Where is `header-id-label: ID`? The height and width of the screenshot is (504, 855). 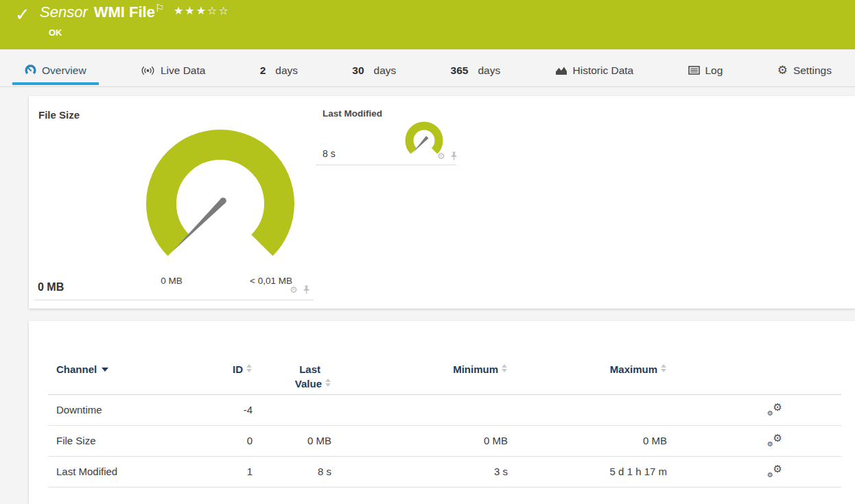 header-id-label: ID is located at coordinates (237, 369).